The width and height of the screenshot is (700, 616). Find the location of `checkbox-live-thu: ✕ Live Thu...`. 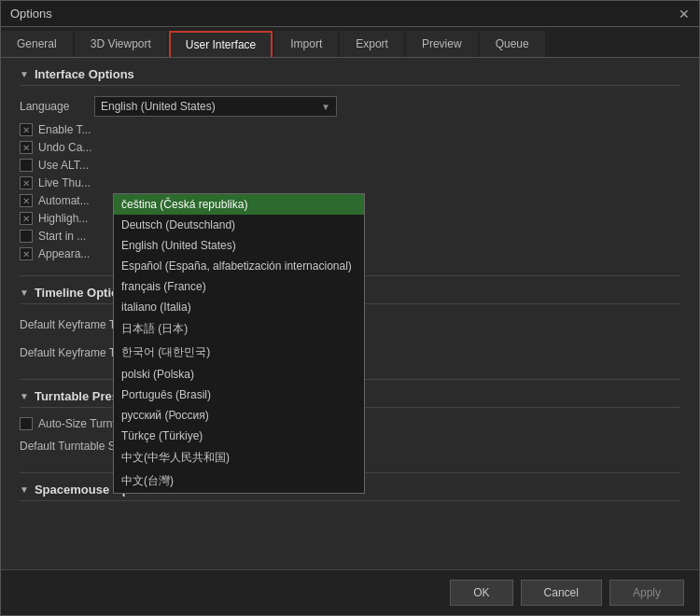

checkbox-live-thu: ✕ Live Thu... is located at coordinates (350, 183).